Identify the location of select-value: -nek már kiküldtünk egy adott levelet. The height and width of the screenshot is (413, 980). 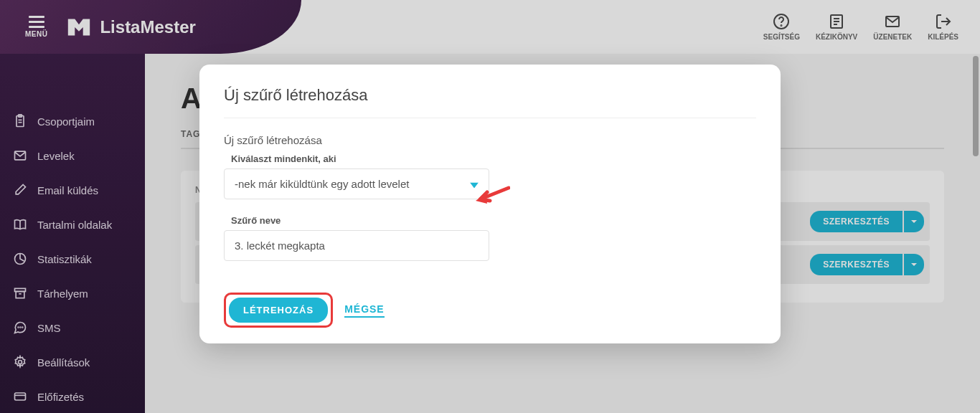
(321, 184).